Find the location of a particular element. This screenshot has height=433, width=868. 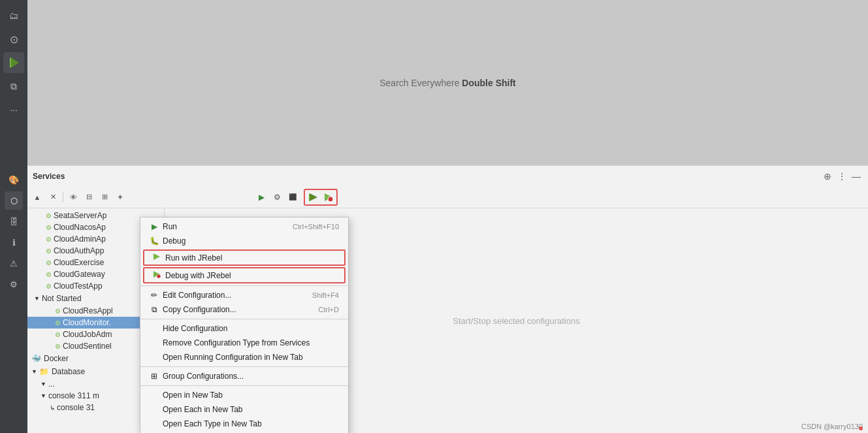

paint-icon: 🎨 is located at coordinates (14, 180).